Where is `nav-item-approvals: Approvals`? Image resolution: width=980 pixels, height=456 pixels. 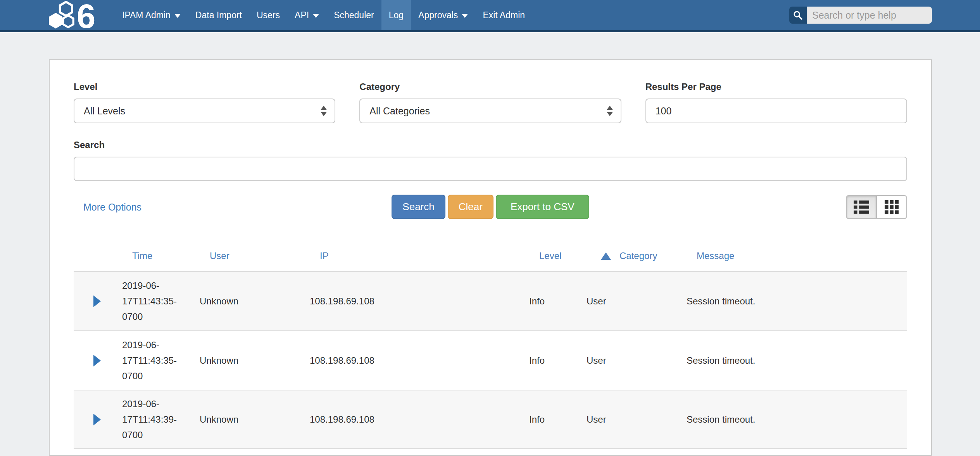 nav-item-approvals: Approvals is located at coordinates (443, 15).